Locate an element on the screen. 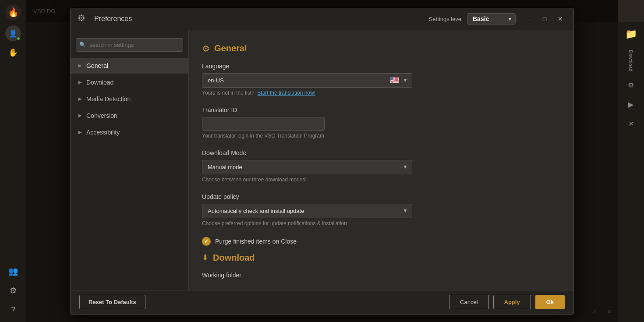 The width and height of the screenshot is (644, 322). update-policy-hint: Choose preferred options for update noti… is located at coordinates (381, 223).